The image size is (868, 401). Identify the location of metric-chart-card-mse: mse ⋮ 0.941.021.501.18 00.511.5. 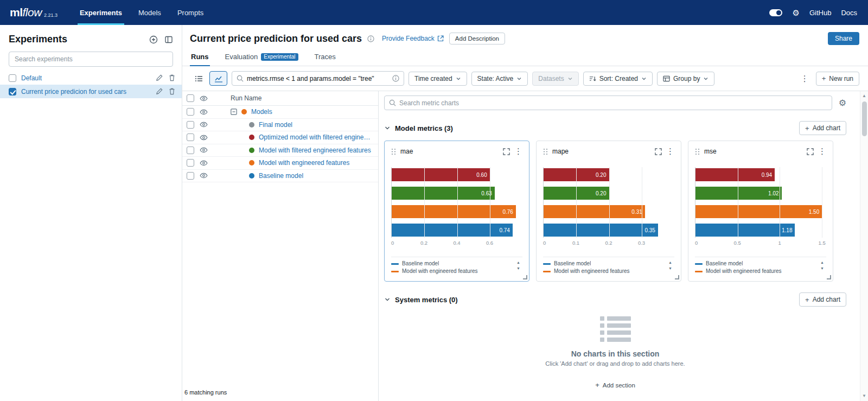
(761, 211).